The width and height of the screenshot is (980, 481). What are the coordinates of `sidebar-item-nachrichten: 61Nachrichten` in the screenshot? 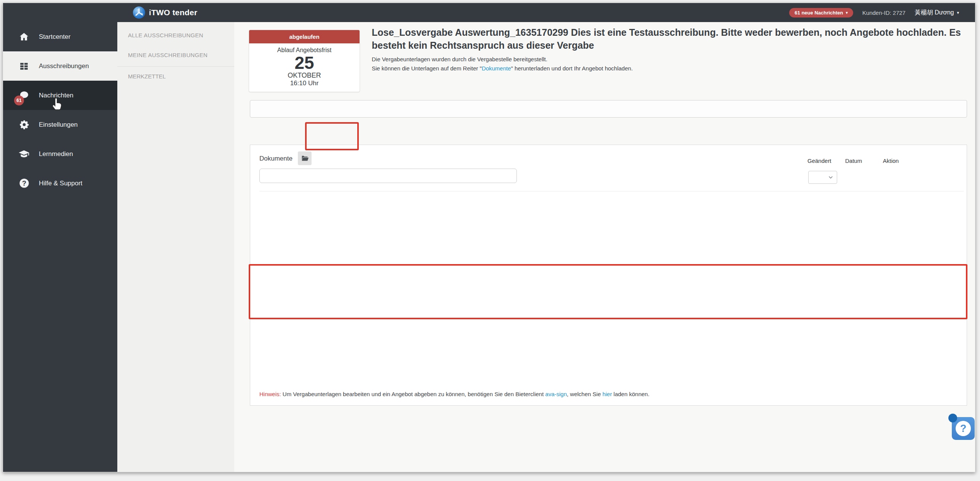 It's located at (60, 95).